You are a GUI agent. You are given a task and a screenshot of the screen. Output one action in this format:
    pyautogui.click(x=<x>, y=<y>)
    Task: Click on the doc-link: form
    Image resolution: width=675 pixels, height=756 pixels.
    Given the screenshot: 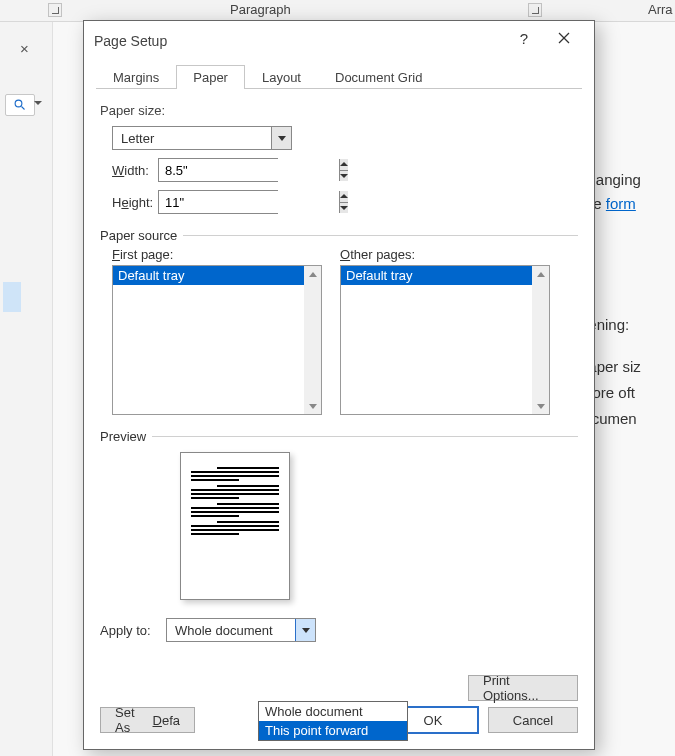 What is the action you would take?
    pyautogui.click(x=621, y=204)
    